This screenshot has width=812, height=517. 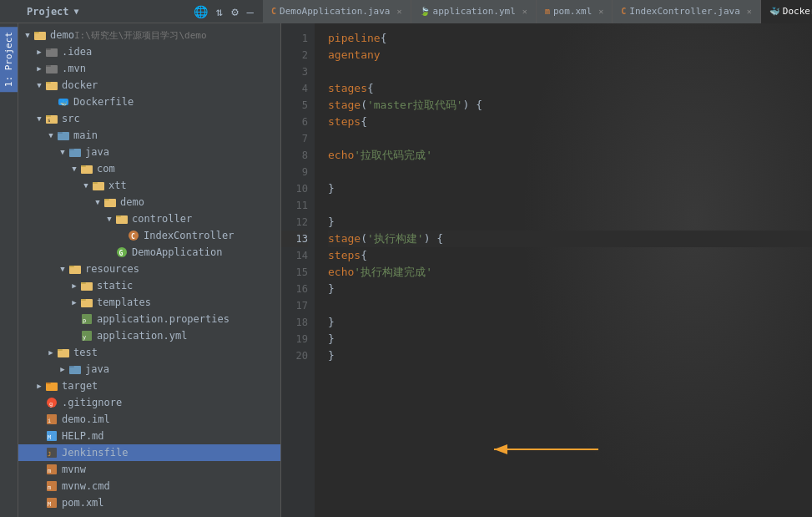 What do you see at coordinates (149, 436) in the screenshot?
I see `tree-item-helpmd: MHELP.md` at bounding box center [149, 436].